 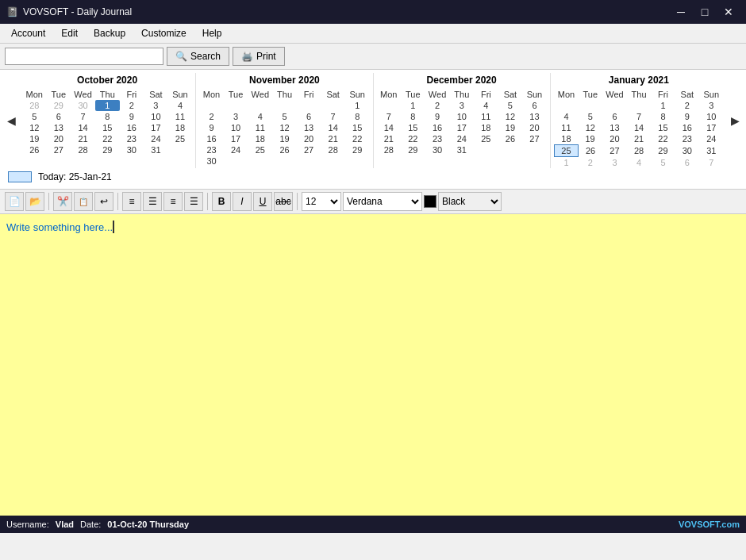 What do you see at coordinates (263, 201) in the screenshot?
I see `underline-button: U` at bounding box center [263, 201].